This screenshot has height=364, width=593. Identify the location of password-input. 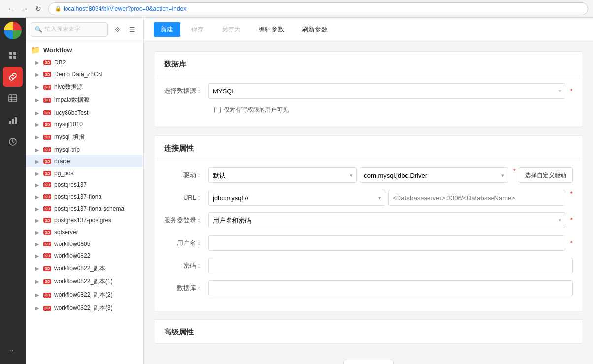
(391, 266).